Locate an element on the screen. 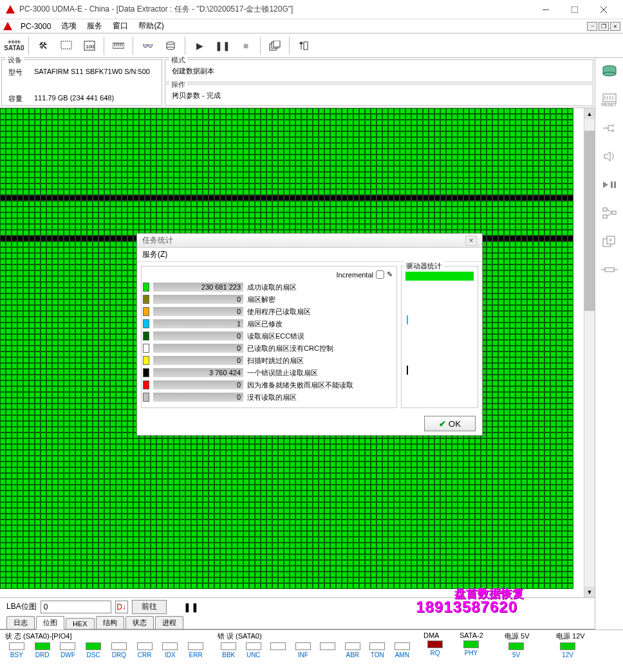 This screenshot has width=623, height=672. stop-button: ■ is located at coordinates (246, 46).